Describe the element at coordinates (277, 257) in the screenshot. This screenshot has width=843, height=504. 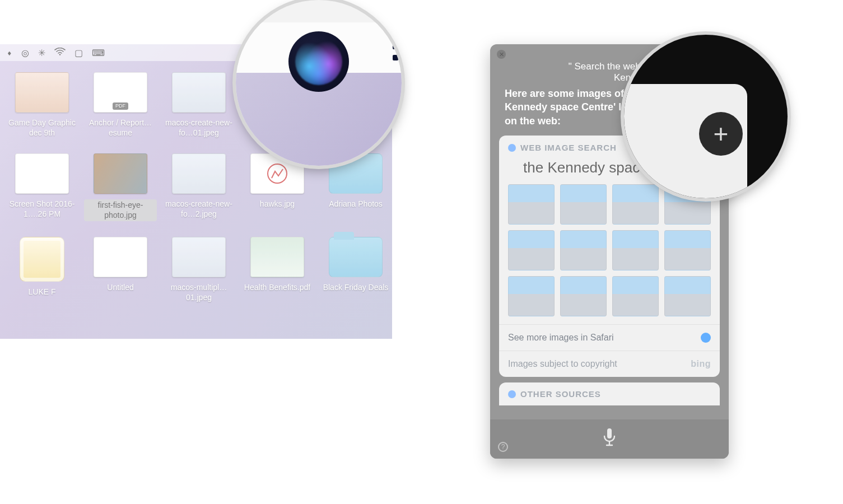
I see `pdf-thumbnail` at that location.